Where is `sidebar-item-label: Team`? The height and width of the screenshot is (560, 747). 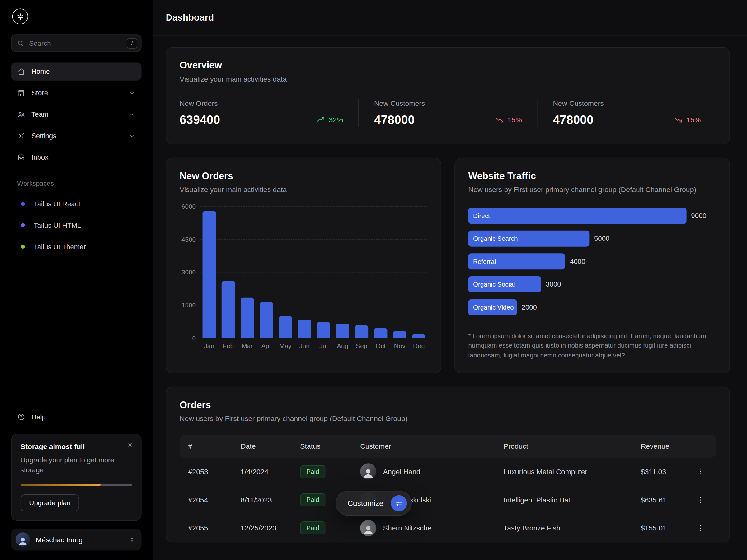
sidebar-item-label: Team is located at coordinates (40, 114).